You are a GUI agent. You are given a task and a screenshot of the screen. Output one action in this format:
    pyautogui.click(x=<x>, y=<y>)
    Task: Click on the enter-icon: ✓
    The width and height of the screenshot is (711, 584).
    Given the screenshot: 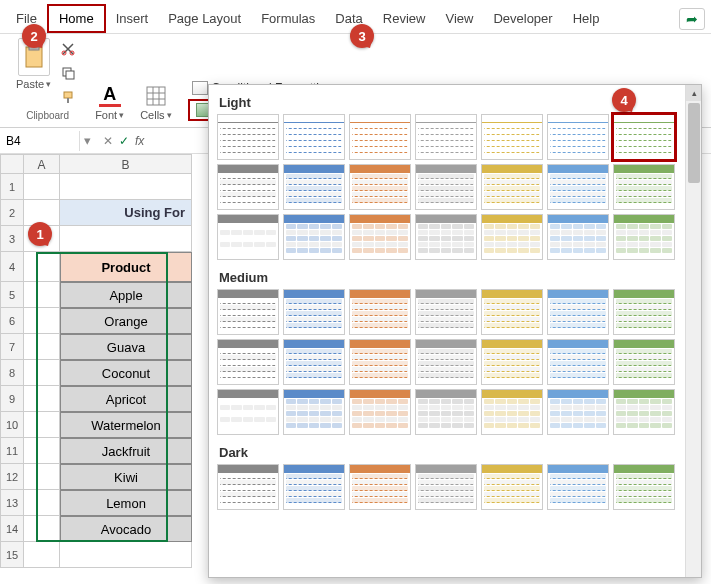 What is the action you would take?
    pyautogui.click(x=124, y=141)
    